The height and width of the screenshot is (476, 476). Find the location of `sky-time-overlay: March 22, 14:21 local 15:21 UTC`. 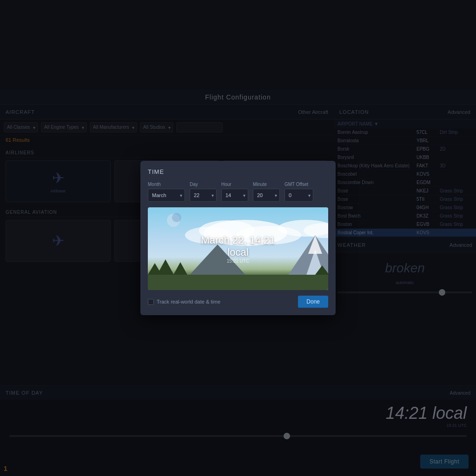

sky-time-overlay: March 22, 14:21 local 15:21 UTC is located at coordinates (238, 249).